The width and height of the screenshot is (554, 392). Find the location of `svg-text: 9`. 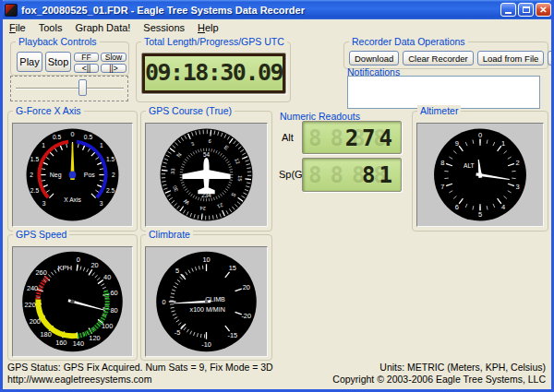

svg-text: 9 is located at coordinates (457, 144).